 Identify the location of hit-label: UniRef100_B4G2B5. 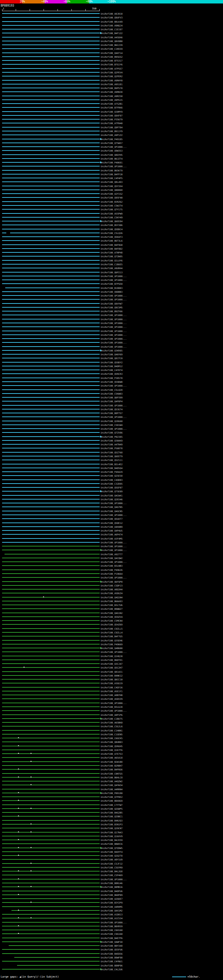
(112, 813).